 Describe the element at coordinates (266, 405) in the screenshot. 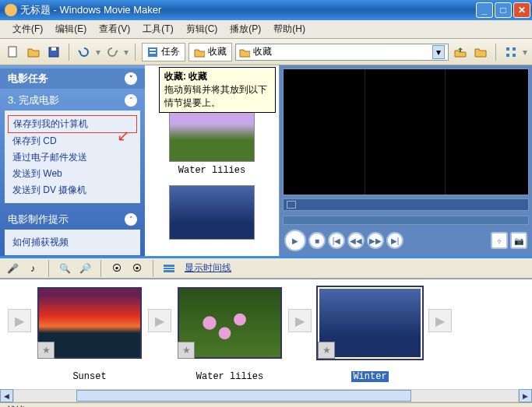

I see `status-bar: 就绪` at that location.